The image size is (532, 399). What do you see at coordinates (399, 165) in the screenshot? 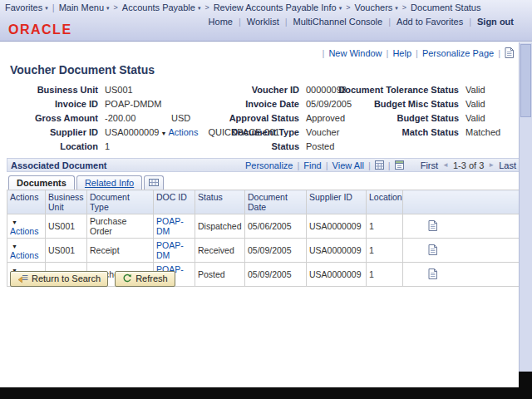
I see `download-grid-icon` at bounding box center [399, 165].